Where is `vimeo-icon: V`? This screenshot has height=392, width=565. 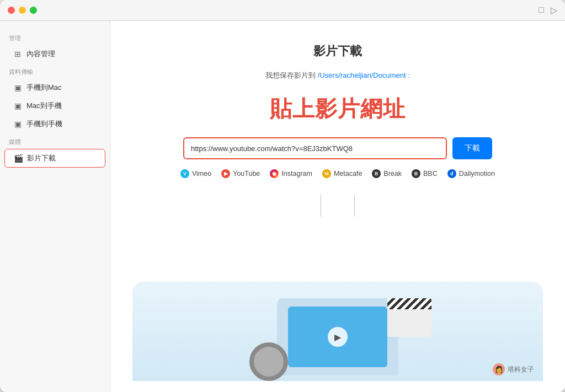
vimeo-icon: V is located at coordinates (185, 174).